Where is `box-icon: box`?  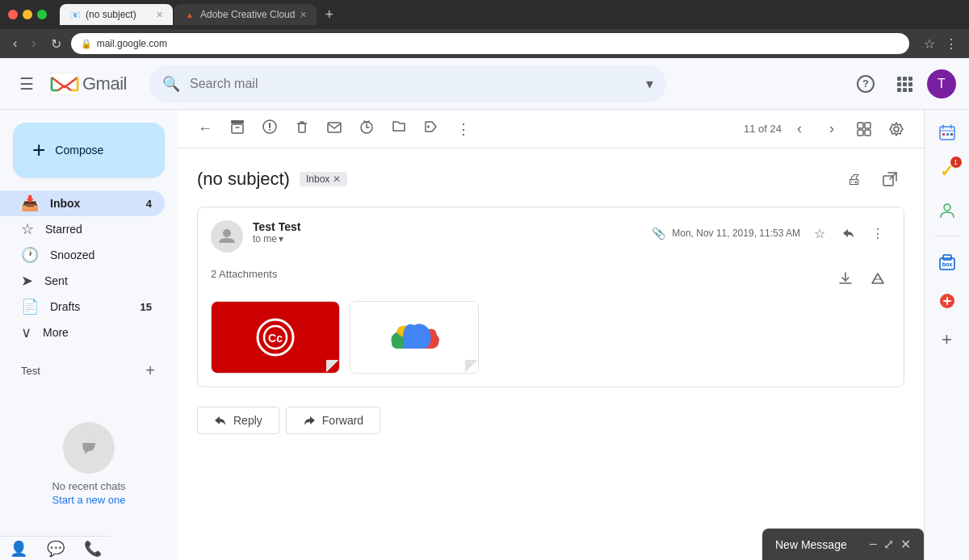
box-icon: box is located at coordinates (947, 262).